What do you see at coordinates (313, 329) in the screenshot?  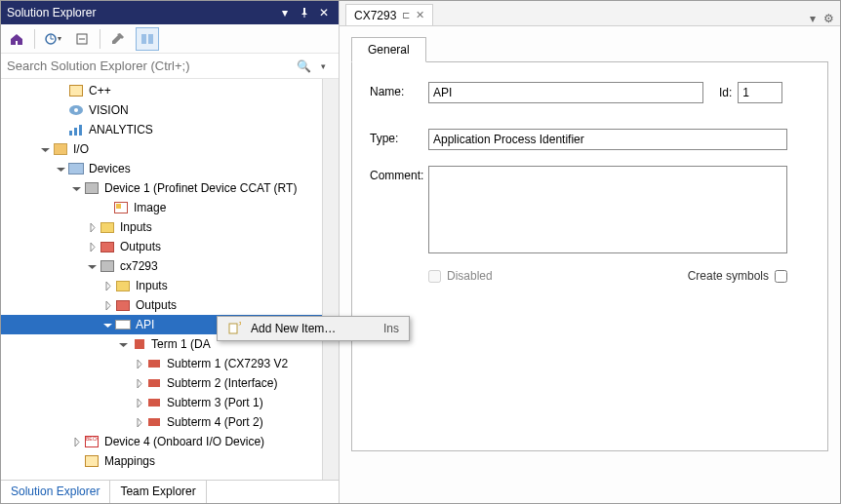 I see `menu-add-new-item: ✶ Add New Item… Ins` at bounding box center [313, 329].